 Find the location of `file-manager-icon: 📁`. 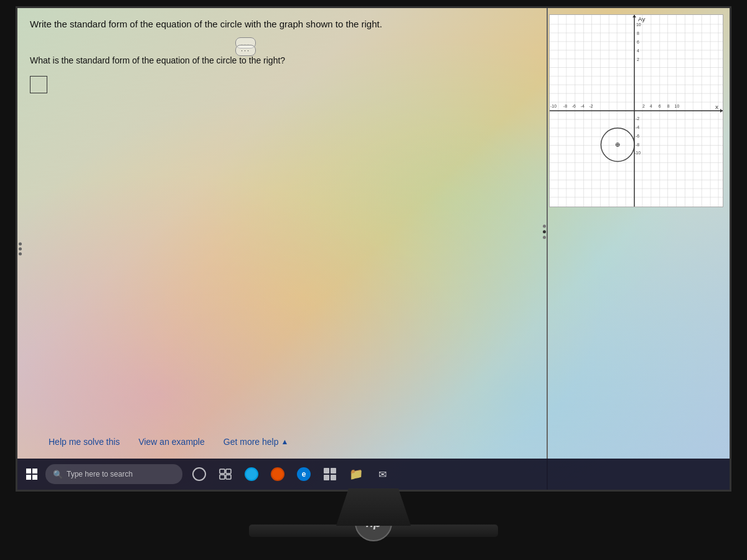

file-manager-icon: 📁 is located at coordinates (356, 474).